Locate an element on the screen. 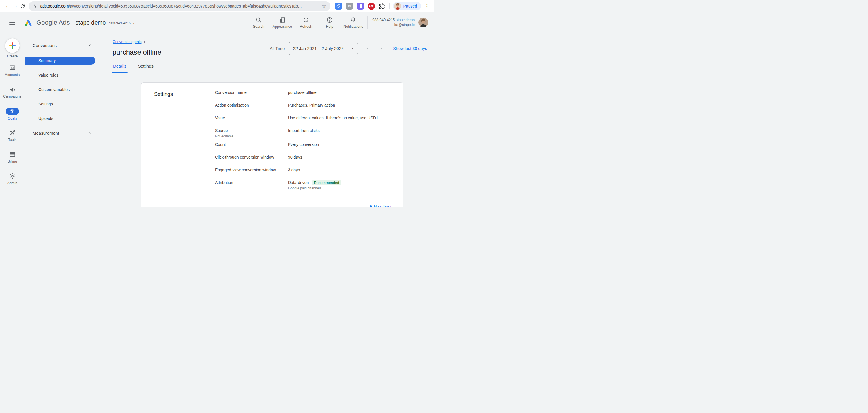 The image size is (868, 413). subnav-section-label: Conversions is located at coordinates (44, 46).